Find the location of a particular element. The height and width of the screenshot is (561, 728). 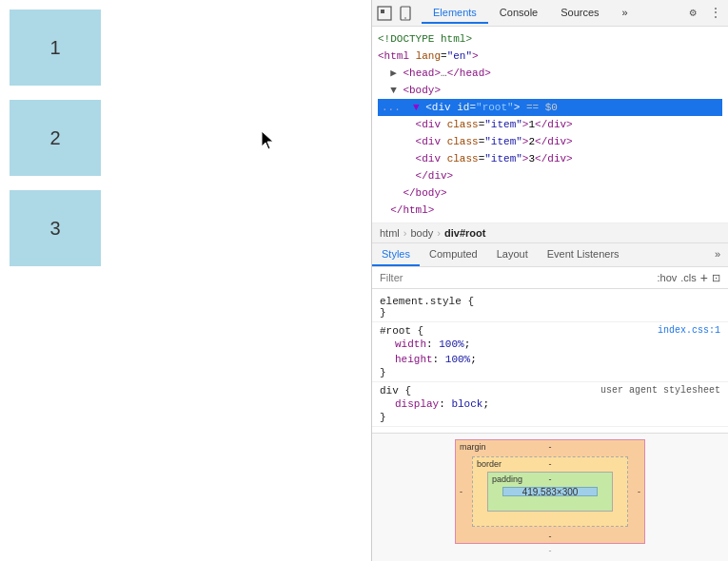

tree-line-close-html: </html> is located at coordinates (550, 210).